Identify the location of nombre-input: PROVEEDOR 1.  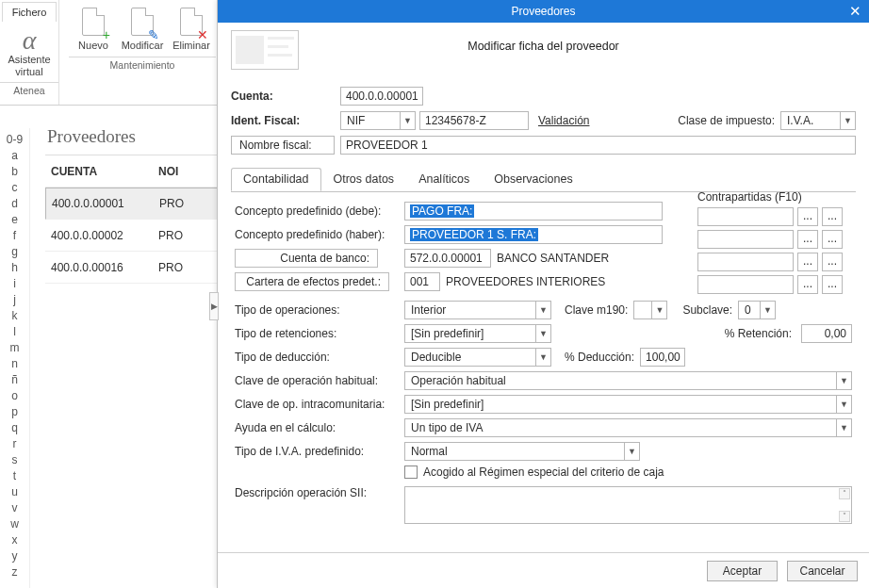
(598, 145).